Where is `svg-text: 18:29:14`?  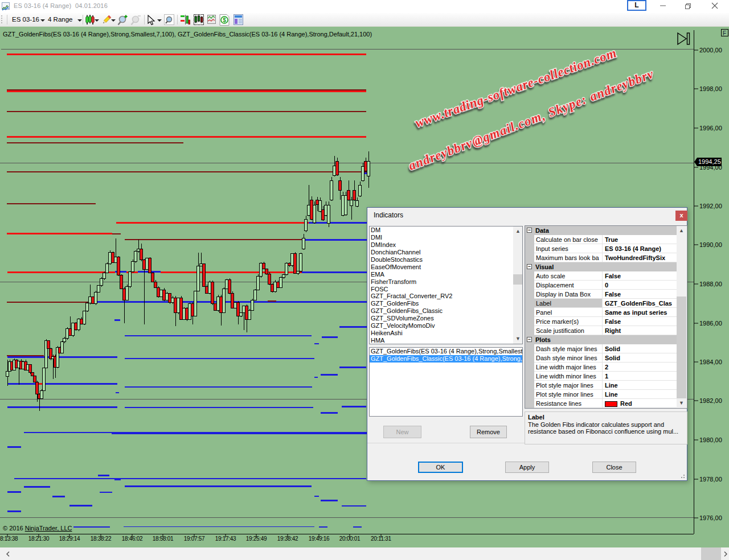 svg-text: 18:29:14 is located at coordinates (69, 538).